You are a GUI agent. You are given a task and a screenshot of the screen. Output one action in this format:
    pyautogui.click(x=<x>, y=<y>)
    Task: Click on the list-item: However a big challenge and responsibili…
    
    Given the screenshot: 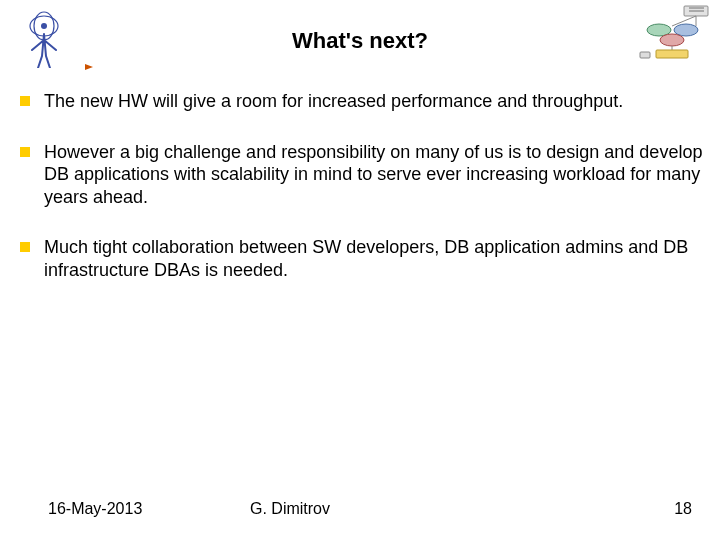 What is the action you would take?
    pyautogui.click(x=365, y=175)
    